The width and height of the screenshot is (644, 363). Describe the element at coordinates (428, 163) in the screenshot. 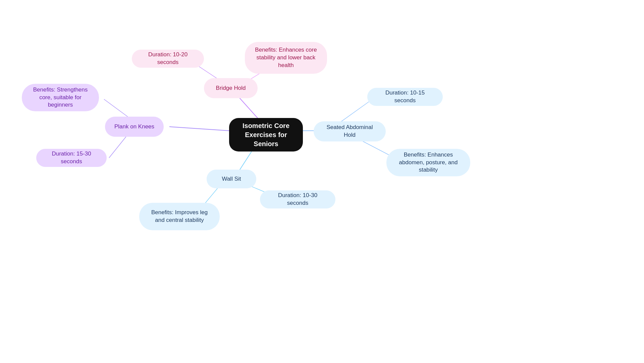

I see `seated-benefits-node: Benefits: Enhances abdomen, posture, and…` at that location.